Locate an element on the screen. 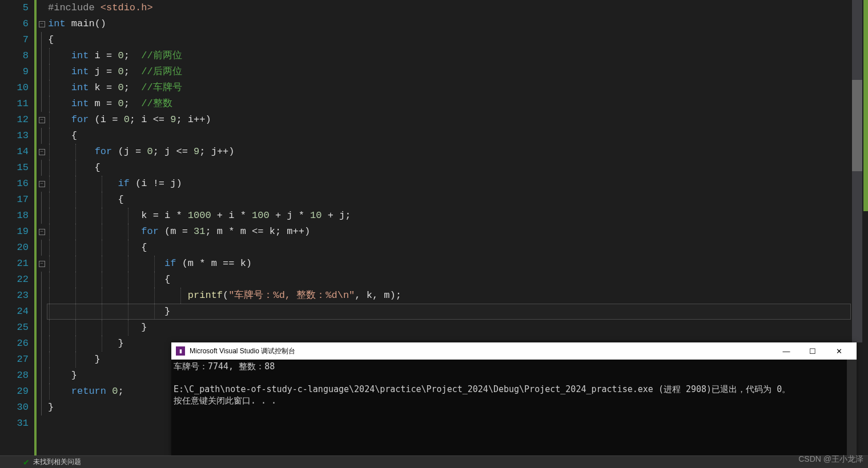 This screenshot has height=468, width=868. line-number: 18 is located at coordinates (17, 216).